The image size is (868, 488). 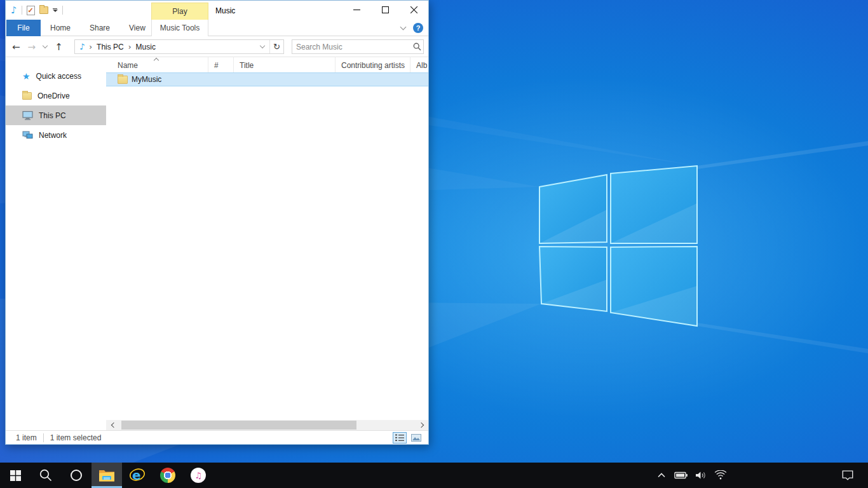 What do you see at coordinates (385, 10) in the screenshot?
I see `caption-buttons` at bounding box center [385, 10].